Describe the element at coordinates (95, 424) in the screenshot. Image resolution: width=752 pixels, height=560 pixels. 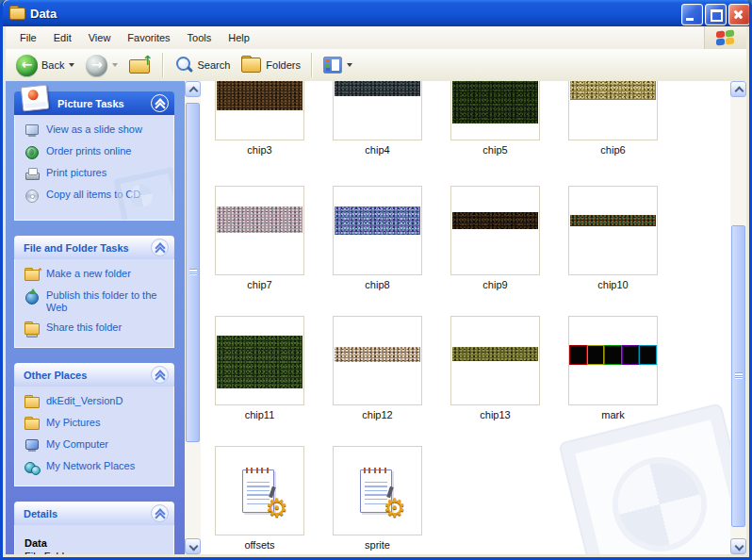
I see `task-link-my-pictures: My Pictures` at that location.